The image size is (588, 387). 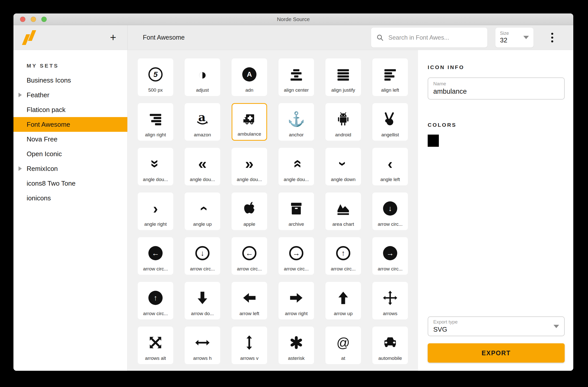 What do you see at coordinates (429, 38) in the screenshot?
I see `search-box` at bounding box center [429, 38].